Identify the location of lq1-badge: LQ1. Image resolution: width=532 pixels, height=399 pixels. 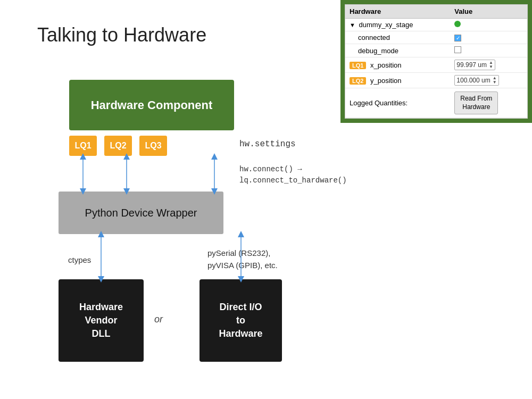
(83, 146).